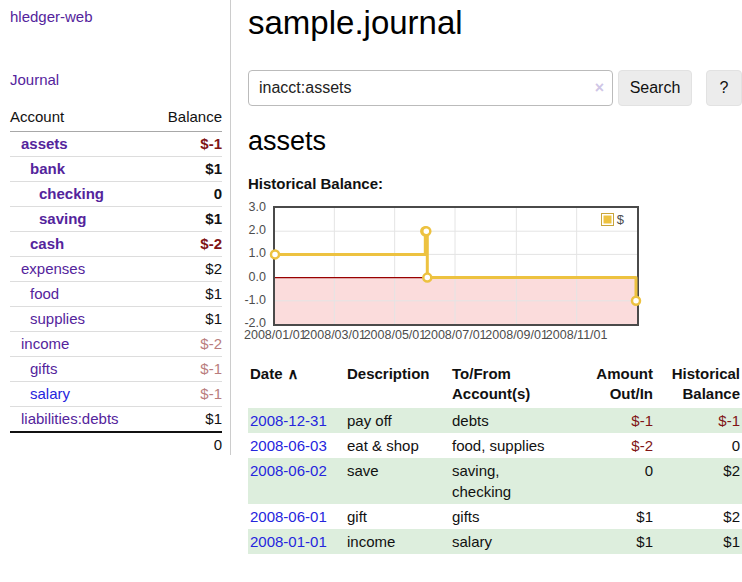 The height and width of the screenshot is (582, 742). Describe the element at coordinates (724, 88) in the screenshot. I see `help-button: ?` at that location.